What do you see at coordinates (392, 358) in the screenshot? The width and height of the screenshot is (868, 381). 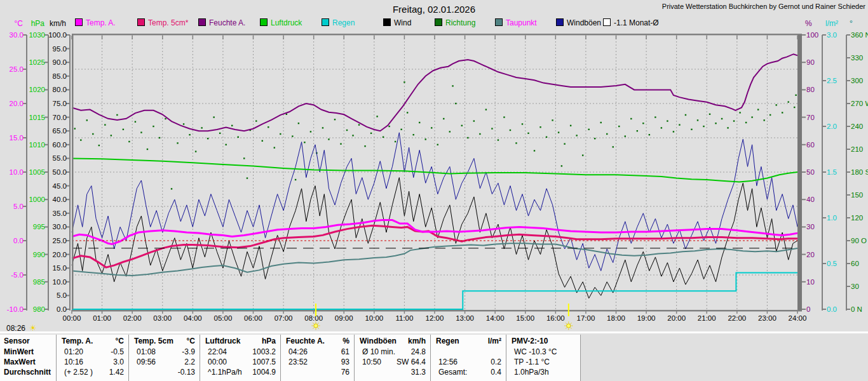 I see `table-column-Windböen: Windböenkm/hØ 10 min.24.810:50SW 64.431.…` at bounding box center [392, 358].